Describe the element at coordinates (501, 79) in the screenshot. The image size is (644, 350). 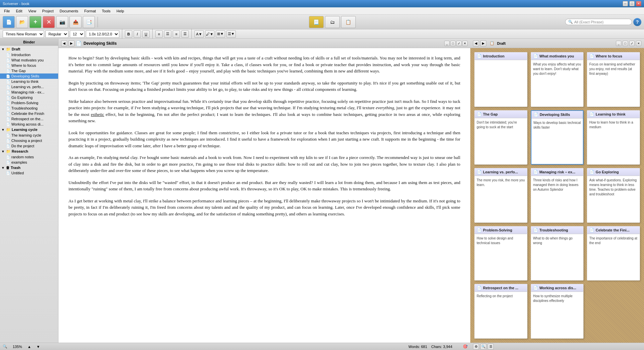
I see `card-introduction: 📄 Introduction` at that location.